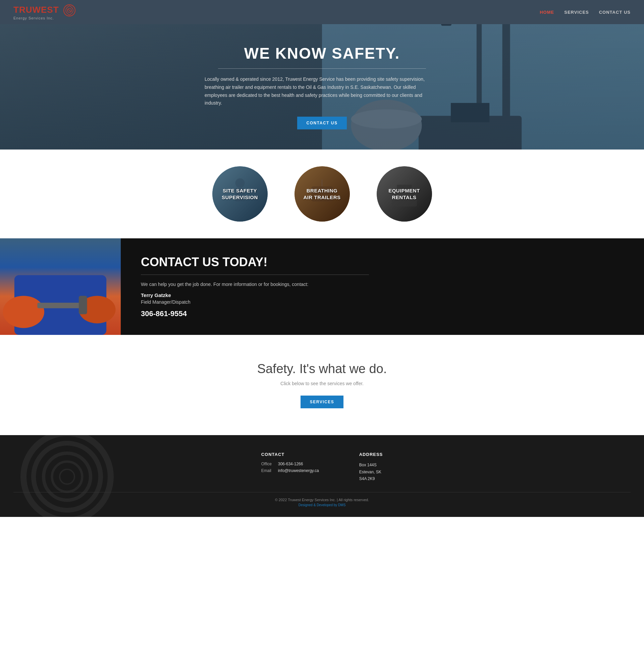 The width and height of the screenshot is (644, 650). Describe the element at coordinates (322, 505) in the screenshot. I see `footer-designed-by: Designed & Developed by DMS` at that location.